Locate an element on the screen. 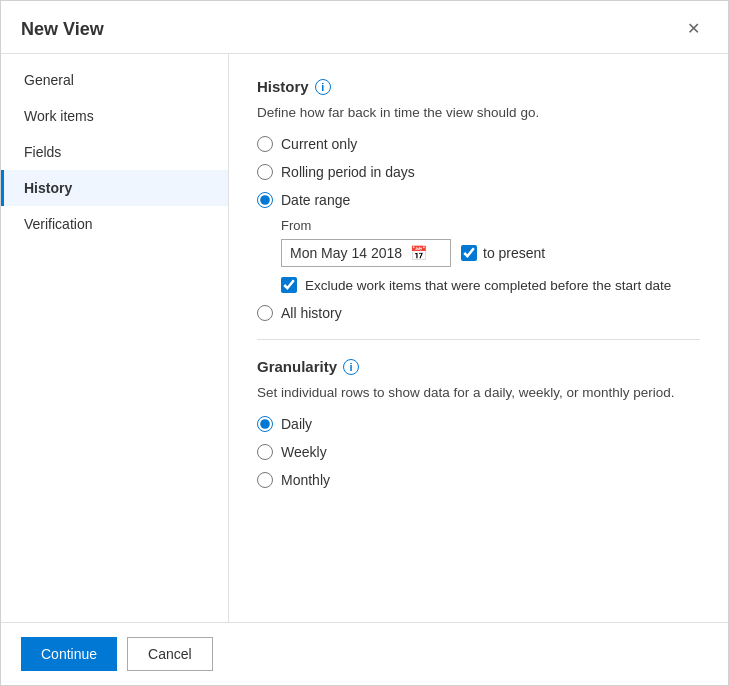 Image resolution: width=729 pixels, height=686 pixels. radio-rolling-period: Rolling period in days is located at coordinates (478, 172).